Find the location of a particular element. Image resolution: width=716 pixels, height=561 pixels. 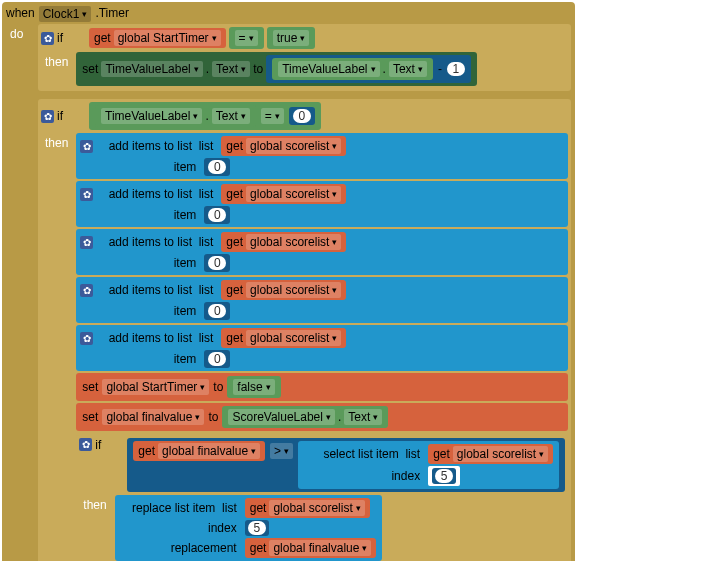

eq-dropdown: = is located at coordinates (272, 116).